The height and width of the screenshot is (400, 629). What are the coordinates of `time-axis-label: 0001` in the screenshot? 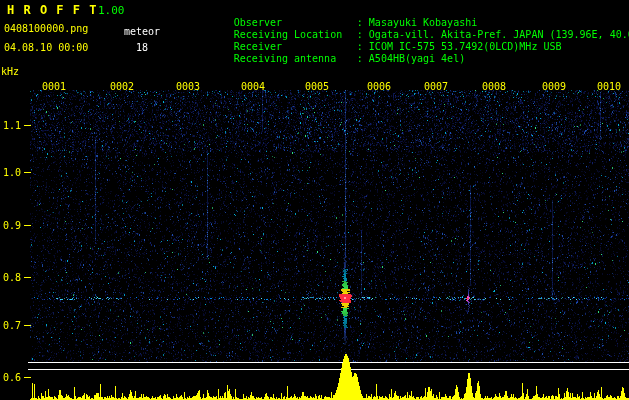 It's located at (54, 86).